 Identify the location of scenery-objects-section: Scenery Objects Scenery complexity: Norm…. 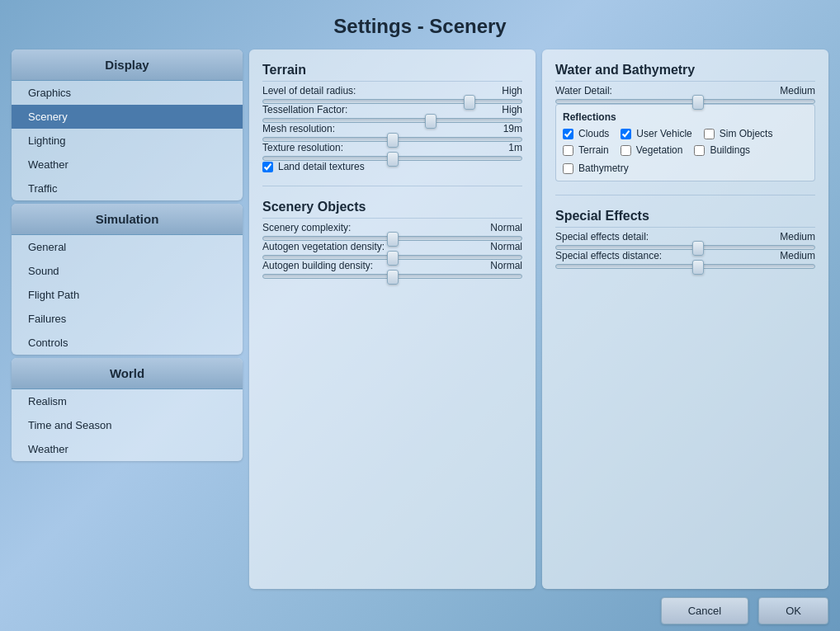
(393, 239).